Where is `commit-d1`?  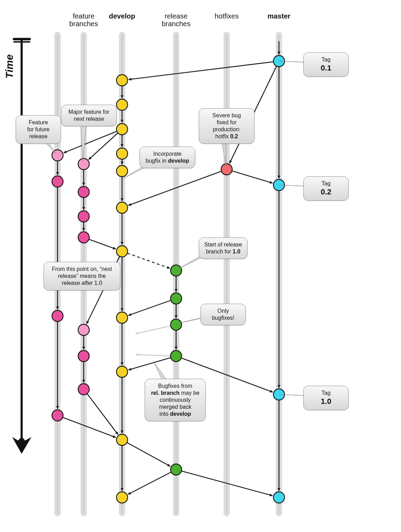
commit-d1 is located at coordinates (122, 105).